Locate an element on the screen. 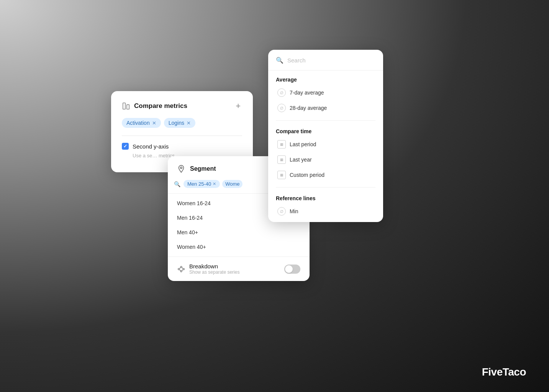 Image resolution: width=549 pixels, height=392 pixels. option-last-year: ▦ Last year is located at coordinates (326, 160).